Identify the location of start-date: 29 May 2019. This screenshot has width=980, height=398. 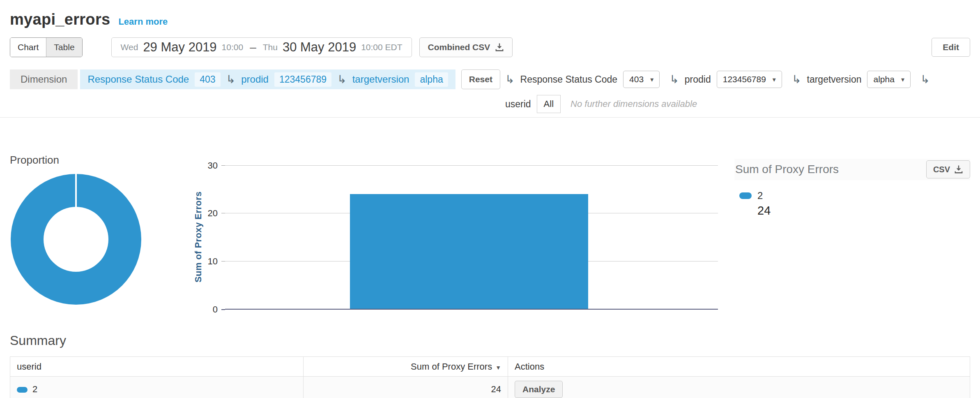
(180, 47).